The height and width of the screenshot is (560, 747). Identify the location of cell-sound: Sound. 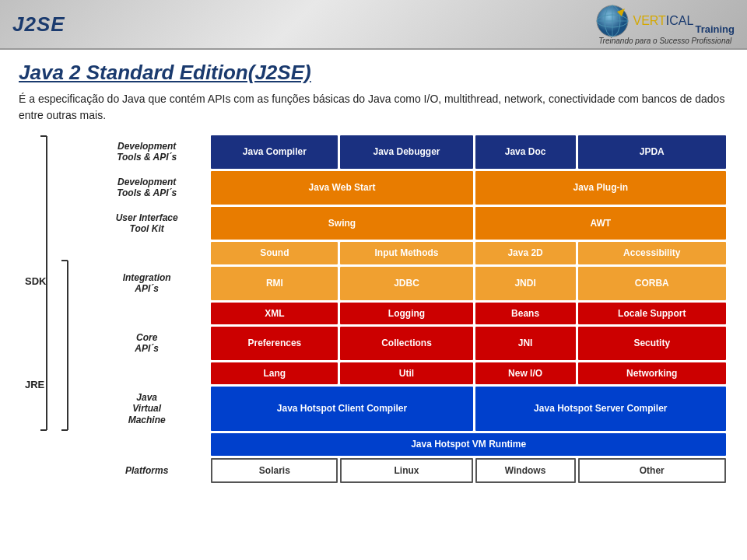
(274, 253).